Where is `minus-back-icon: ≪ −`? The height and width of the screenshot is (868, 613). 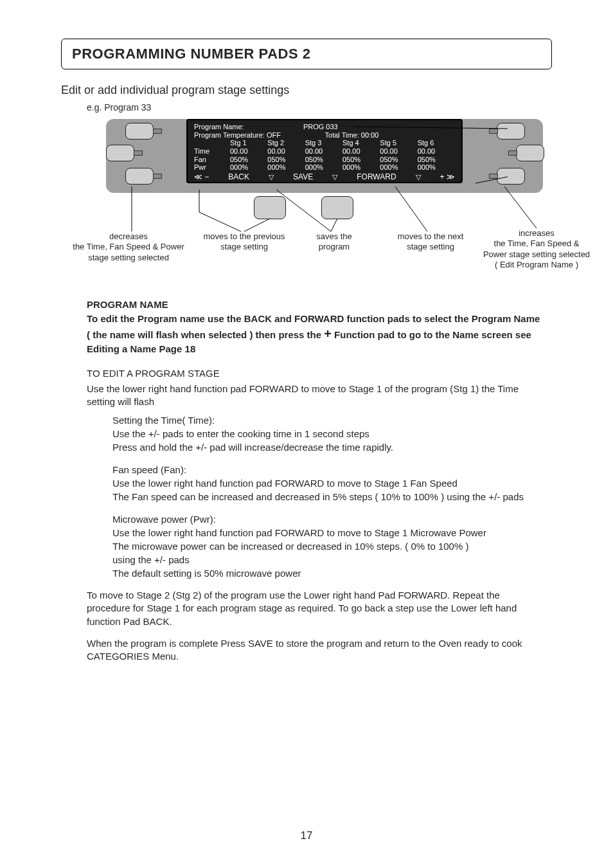 minus-back-icon: ≪ − is located at coordinates (202, 177).